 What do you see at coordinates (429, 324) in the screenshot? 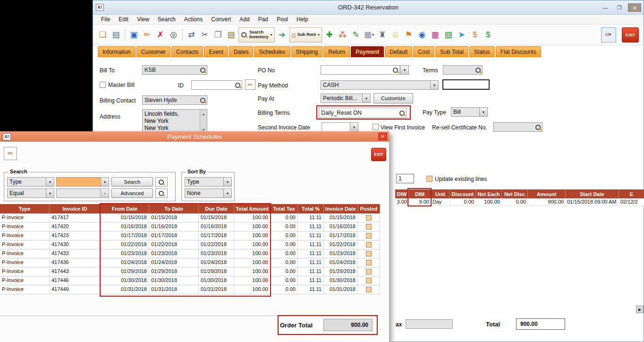
I see `tax-field` at bounding box center [429, 324].